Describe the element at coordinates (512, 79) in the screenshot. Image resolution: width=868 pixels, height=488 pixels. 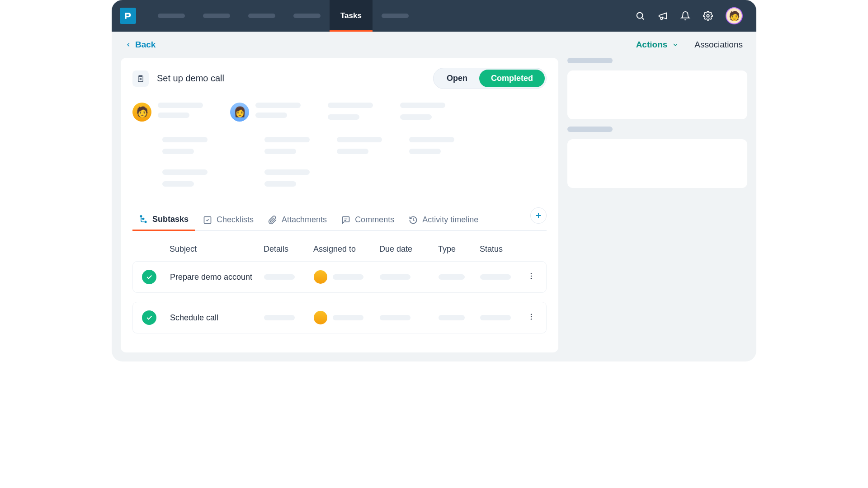
I see `status-completed-button: Completed` at that location.